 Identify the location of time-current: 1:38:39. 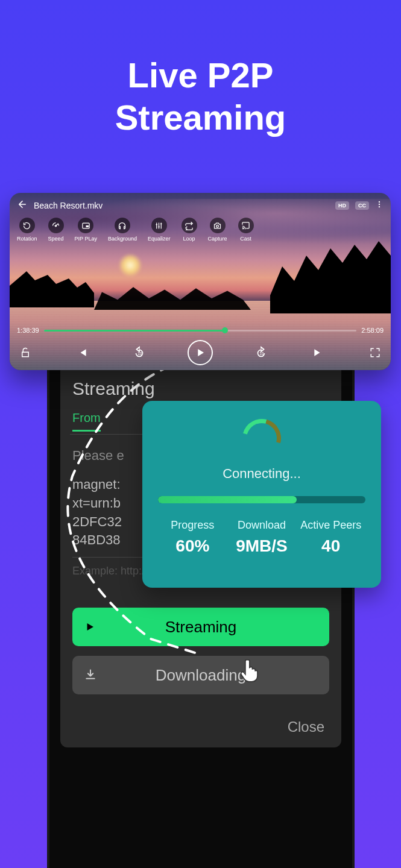
(28, 330).